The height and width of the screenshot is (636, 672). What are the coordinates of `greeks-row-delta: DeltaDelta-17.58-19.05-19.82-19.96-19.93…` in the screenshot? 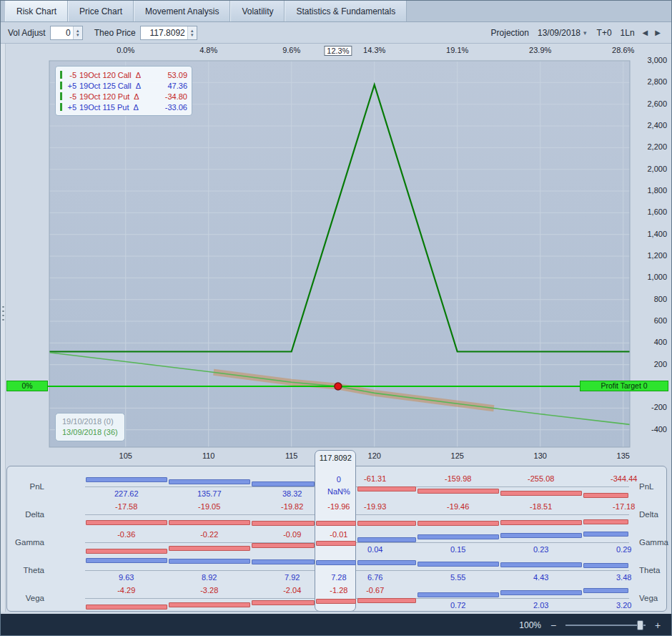 It's located at (337, 514).